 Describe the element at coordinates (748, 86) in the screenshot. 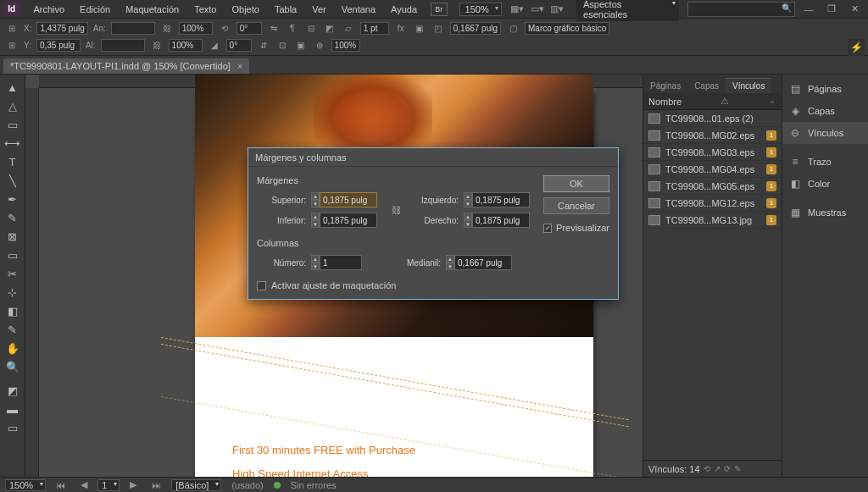

I see `panel-tab-vinculos: Vínculos` at that location.